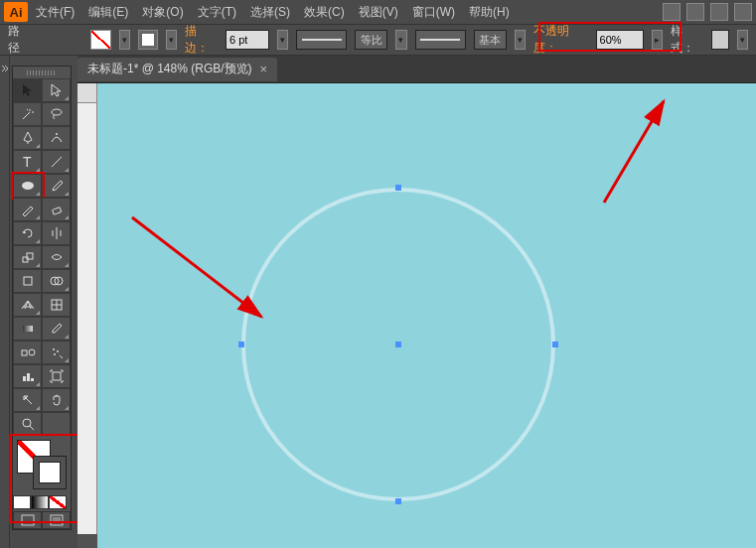 This screenshot has width=756, height=548. I want to click on stroke-indicator, so click(50, 473).